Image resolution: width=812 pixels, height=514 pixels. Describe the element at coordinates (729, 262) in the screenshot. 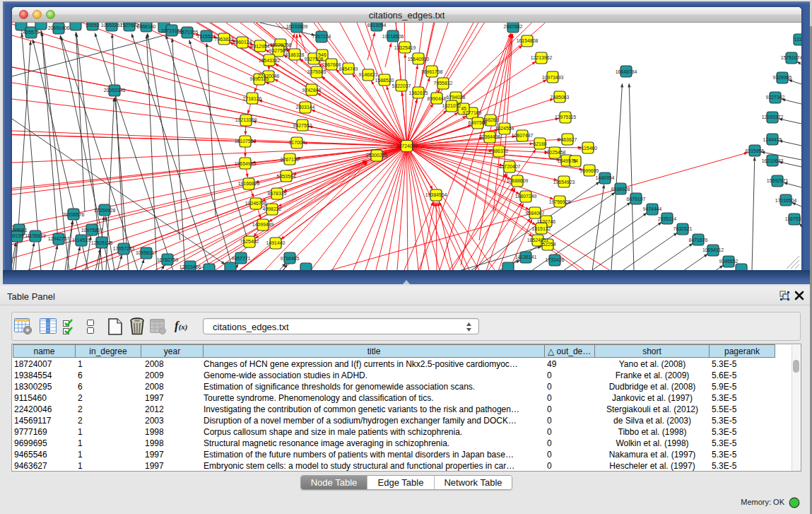

I see `svg-text: 9245652` at that location.